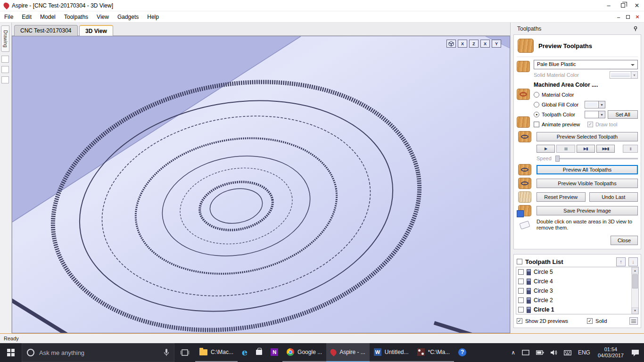 The height and width of the screenshot is (362, 644). Describe the element at coordinates (634, 321) in the screenshot. I see `list-options-button` at that location.